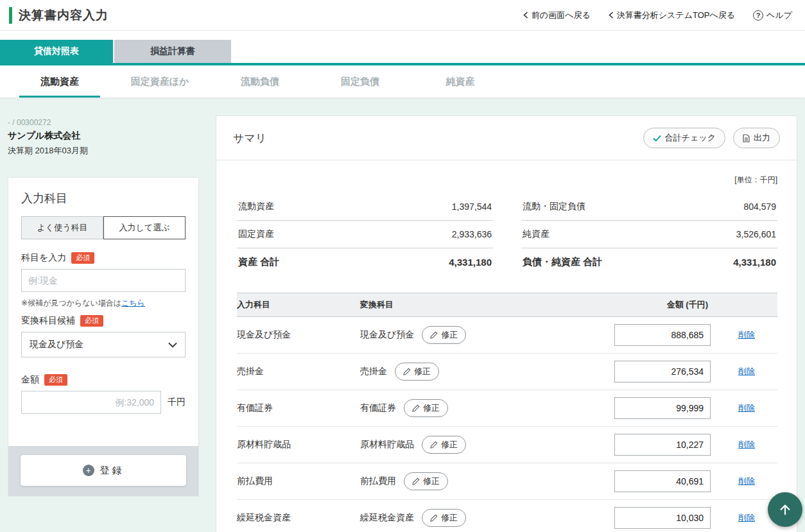 The image size is (805, 532). Describe the element at coordinates (365, 235) in the screenshot. I see `assets-column: 流動資産 1,397,544 固定資産 2,933,636 資産 合計 4,33…` at that location.